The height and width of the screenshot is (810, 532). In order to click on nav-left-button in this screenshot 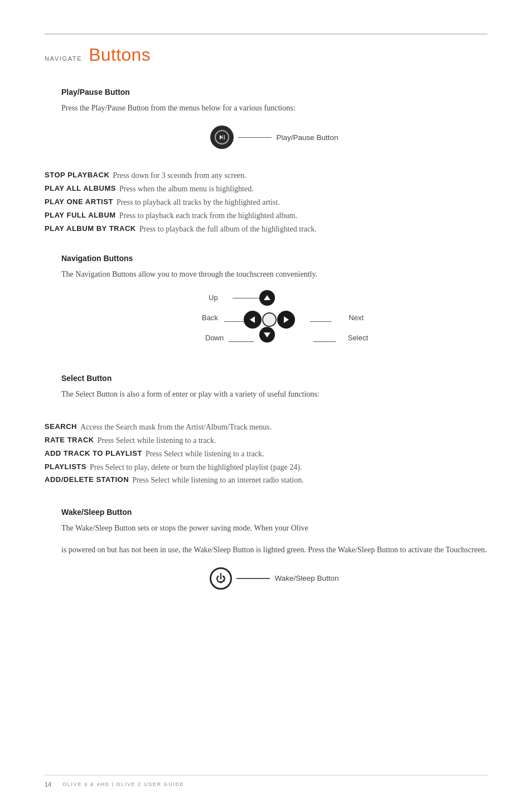, I will do `click(253, 320)`.